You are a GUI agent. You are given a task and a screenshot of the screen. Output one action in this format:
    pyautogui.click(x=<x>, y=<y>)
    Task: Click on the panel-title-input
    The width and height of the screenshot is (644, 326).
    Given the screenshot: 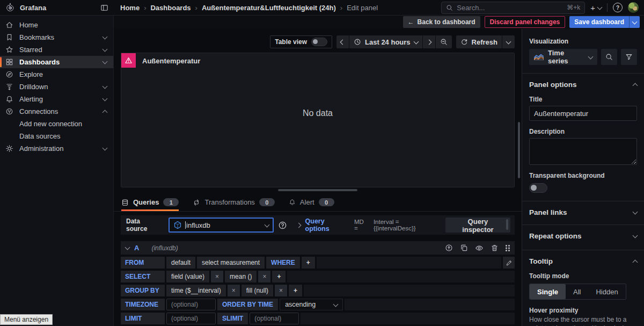 What is the action you would take?
    pyautogui.click(x=583, y=113)
    